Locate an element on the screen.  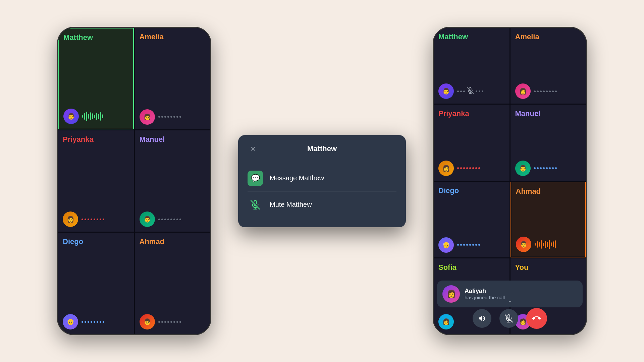
participant-card-ahmad-right: Ahmad 👨 is located at coordinates (548, 220).